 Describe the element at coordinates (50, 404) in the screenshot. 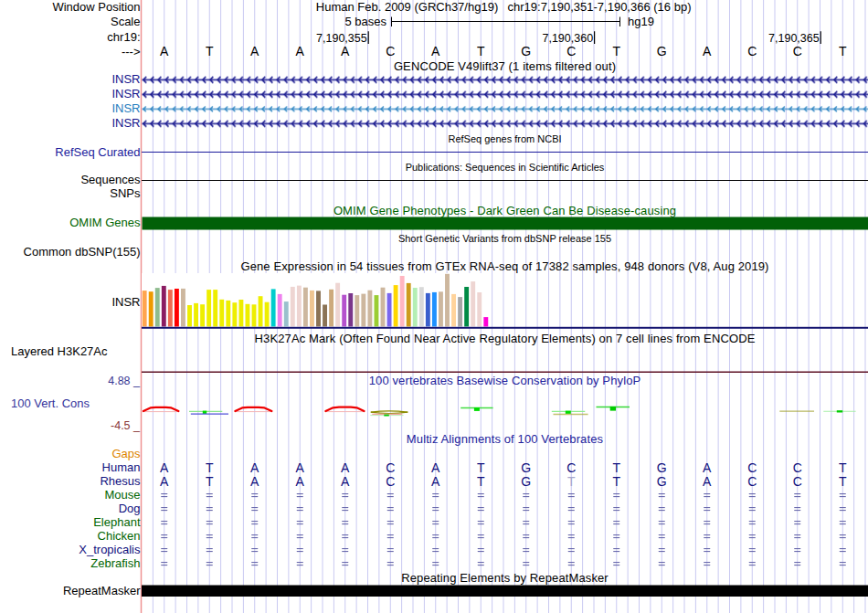

I see `svg-text: 100 Vert. Cons` at that location.